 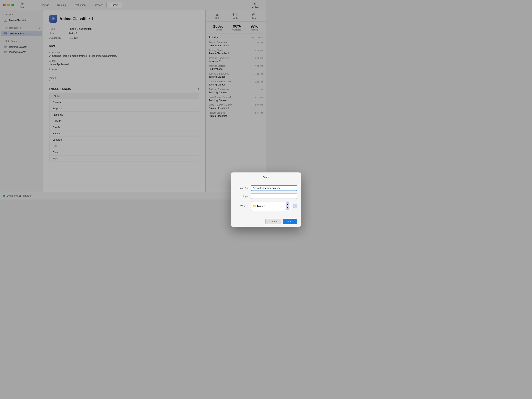 What do you see at coordinates (242, 196) in the screenshot?
I see `tags-label: Tags:` at bounding box center [242, 196].